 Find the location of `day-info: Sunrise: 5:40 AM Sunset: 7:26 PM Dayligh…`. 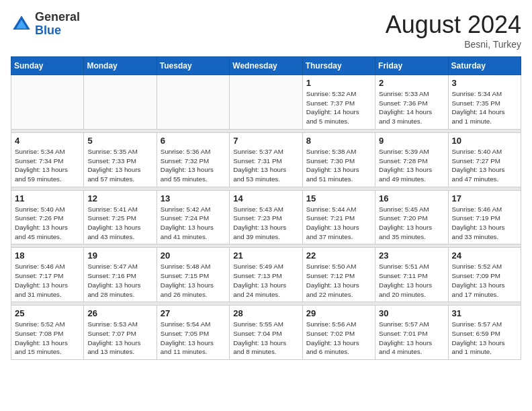

day-info: Sunrise: 5:40 AM Sunset: 7:26 PM Dayligh… is located at coordinates (47, 223).